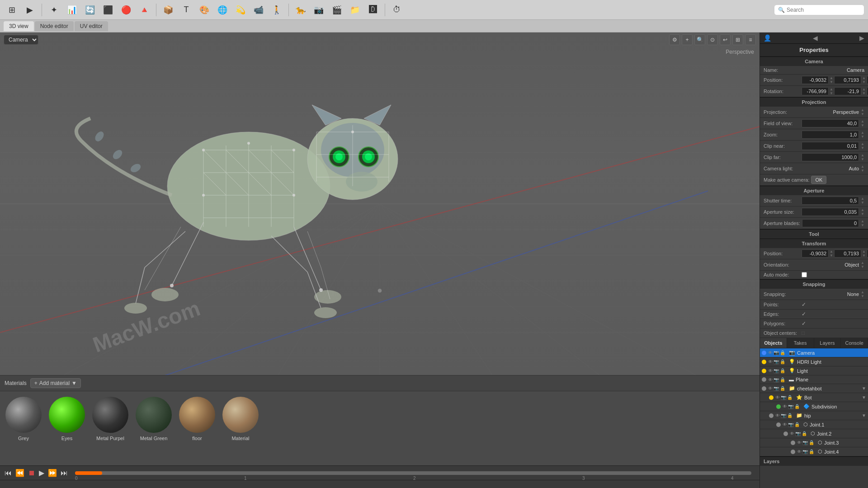 This screenshot has height=488, width=868. Describe the element at coordinates (776, 371) in the screenshot. I see `tree-cam-2: 📷` at that location.